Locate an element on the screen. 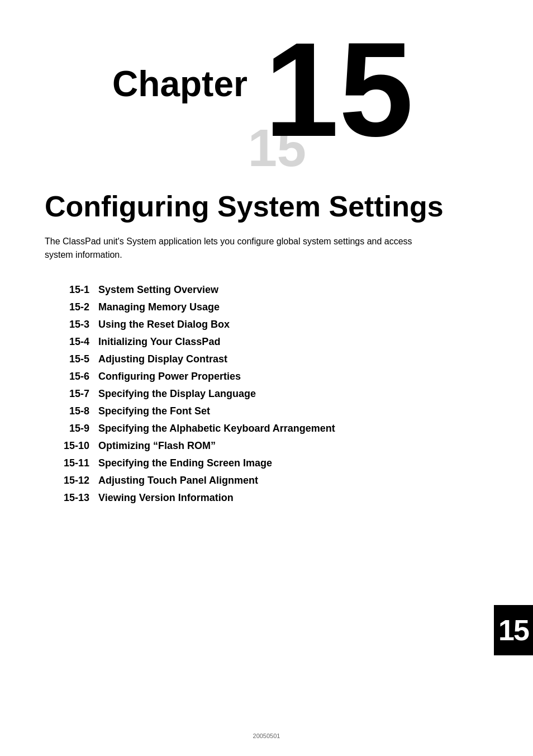  toc-number: 15-2 is located at coordinates (67, 308).